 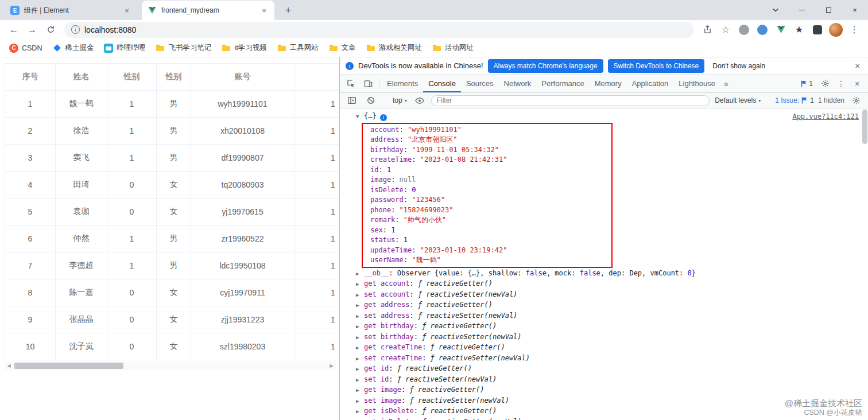 What do you see at coordinates (739, 66) in the screenshot?
I see `dont-show-again-button: Don't show again` at bounding box center [739, 66].